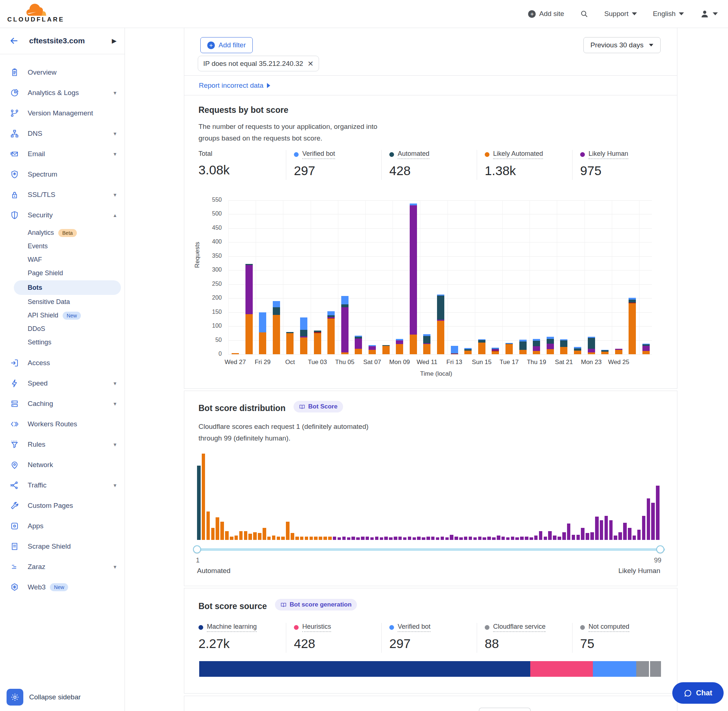  I want to click on chevron-up-icon: ▲, so click(115, 215).